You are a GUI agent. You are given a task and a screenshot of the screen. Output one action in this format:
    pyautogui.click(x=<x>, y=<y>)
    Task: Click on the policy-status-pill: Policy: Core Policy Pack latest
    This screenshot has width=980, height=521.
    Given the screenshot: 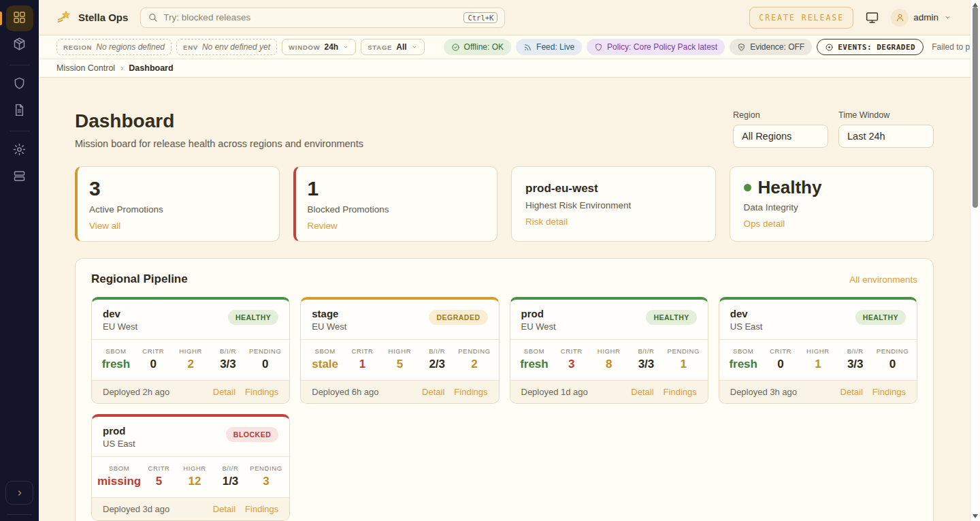 What is the action you would take?
    pyautogui.click(x=656, y=47)
    